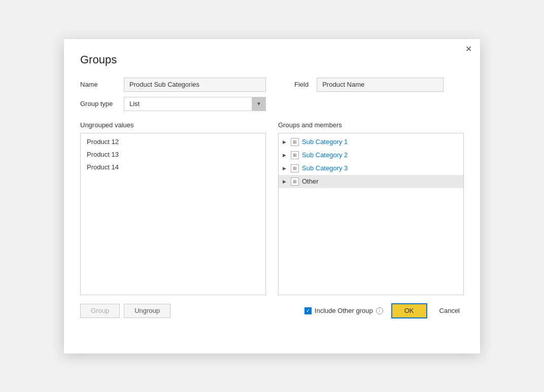  I want to click on ok-button: OK, so click(409, 311).